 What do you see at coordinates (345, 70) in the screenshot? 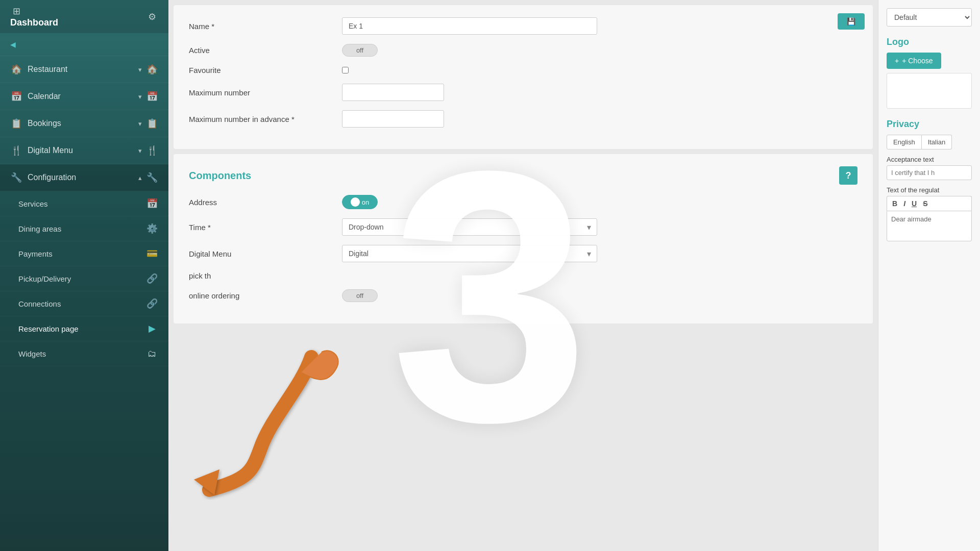
I see `favourite-checkbox` at bounding box center [345, 70].